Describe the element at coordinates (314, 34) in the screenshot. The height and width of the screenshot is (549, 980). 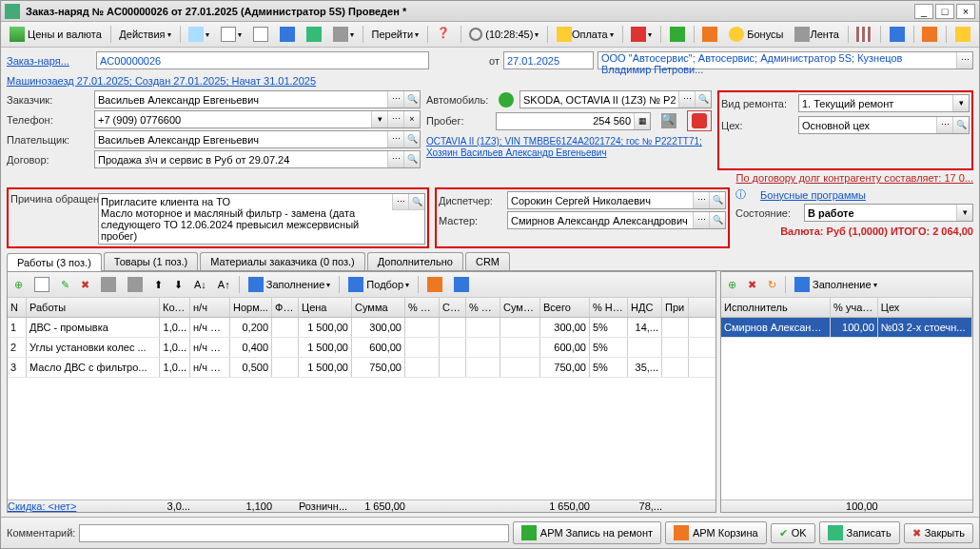
I see `save-button` at that location.